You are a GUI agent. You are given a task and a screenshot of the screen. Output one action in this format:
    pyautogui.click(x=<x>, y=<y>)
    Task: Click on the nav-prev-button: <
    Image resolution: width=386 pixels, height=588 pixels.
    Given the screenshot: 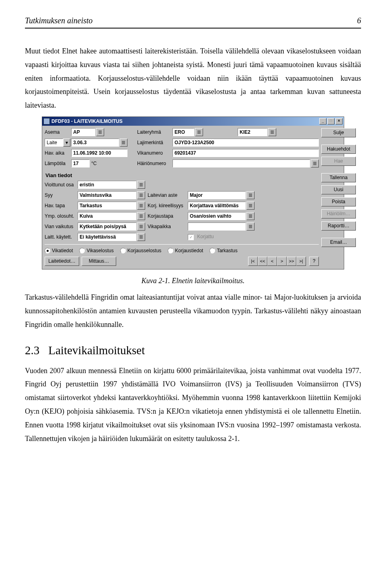 What is the action you would take?
    pyautogui.click(x=272, y=261)
    